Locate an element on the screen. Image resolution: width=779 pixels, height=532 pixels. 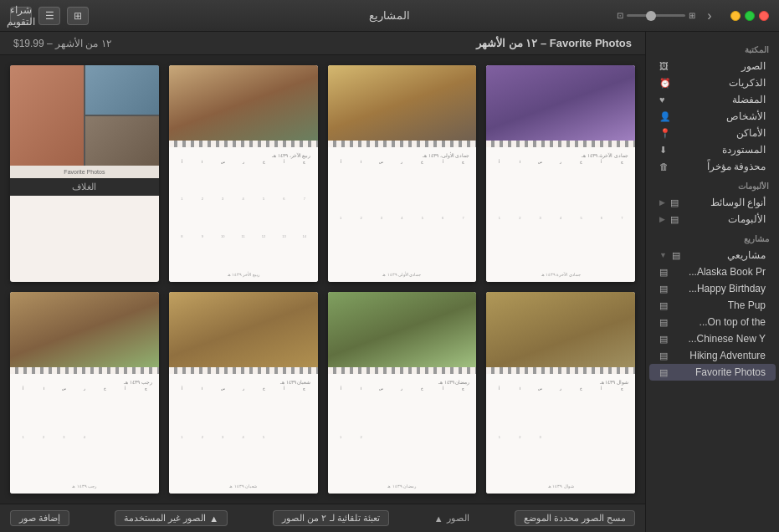
calendar-item-4: رجب ١٤٣٩ هـ أ ا س ر خ أ ج 1 2 3 4 رج is located at coordinates (85, 393).